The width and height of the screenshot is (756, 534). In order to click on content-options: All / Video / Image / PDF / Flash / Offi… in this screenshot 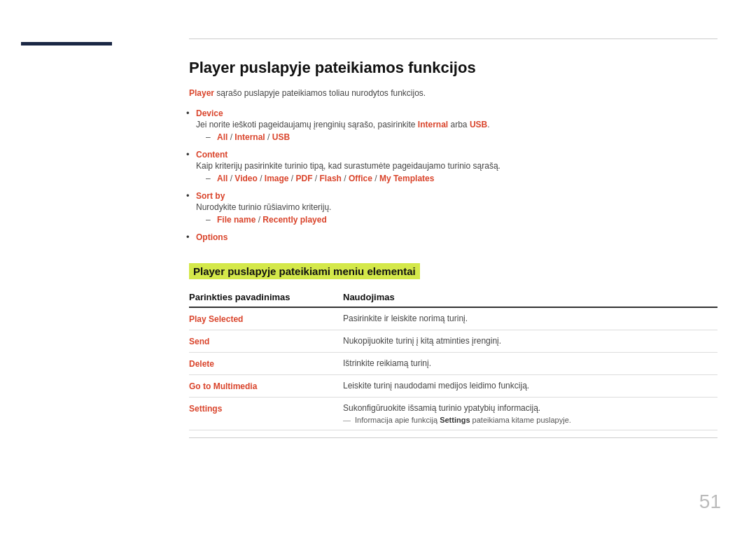, I will do `click(326, 178)`.